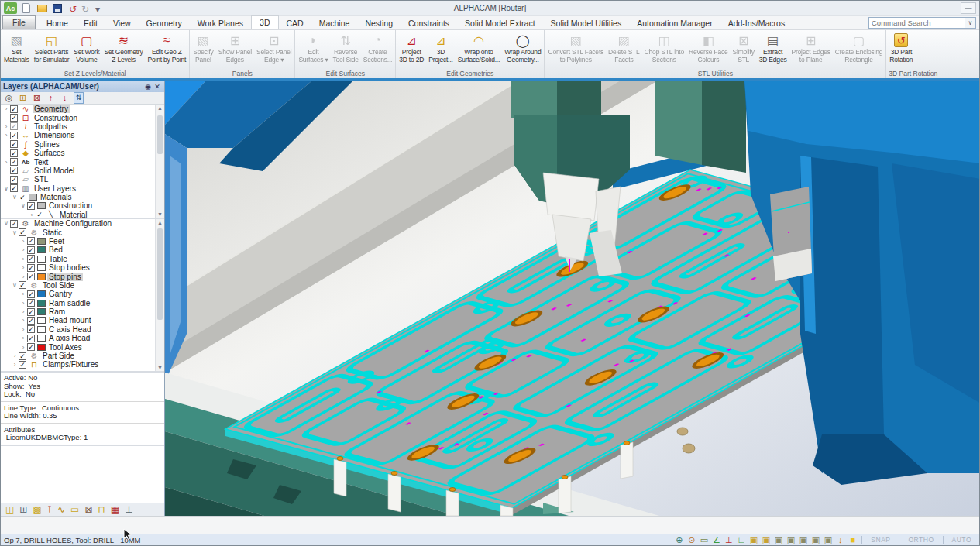 The height and width of the screenshot is (546, 980). What do you see at coordinates (82, 127) in the screenshot?
I see `layer-row-toolpaths: ›✓≀Toolpaths` at bounding box center [82, 127].